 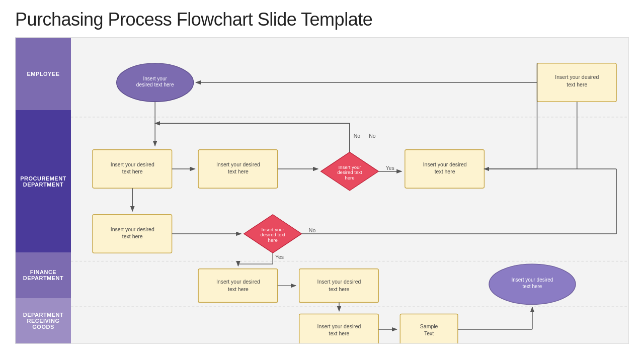 I want to click on label-yes-2: Yes, so click(x=280, y=257).